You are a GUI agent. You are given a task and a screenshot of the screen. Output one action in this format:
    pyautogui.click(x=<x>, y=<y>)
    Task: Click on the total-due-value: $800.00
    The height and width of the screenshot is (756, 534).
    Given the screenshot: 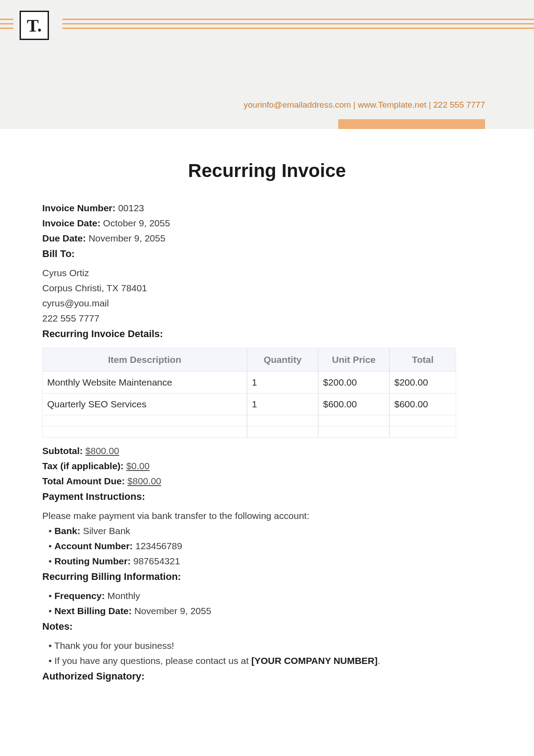 What is the action you would take?
    pyautogui.click(x=144, y=481)
    